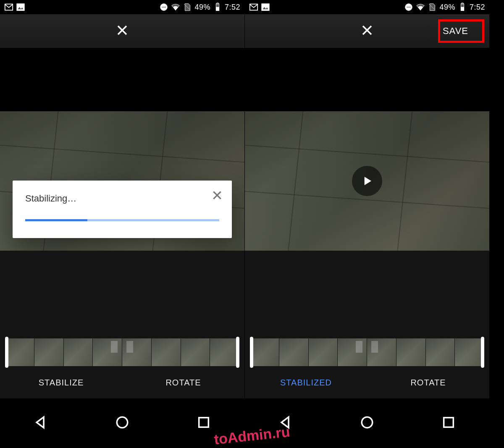 The width and height of the screenshot is (504, 448). I want to click on stabilize-button: STABILIZE, so click(61, 383).